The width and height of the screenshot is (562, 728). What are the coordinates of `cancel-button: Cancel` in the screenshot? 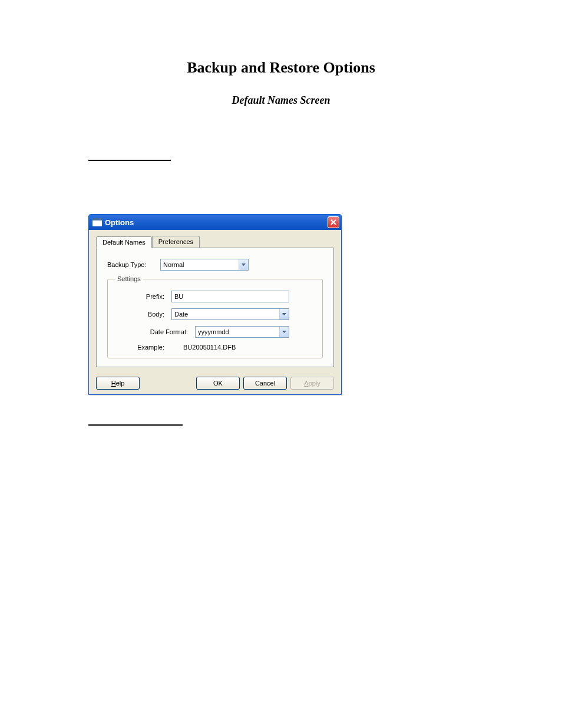 It's located at (265, 383).